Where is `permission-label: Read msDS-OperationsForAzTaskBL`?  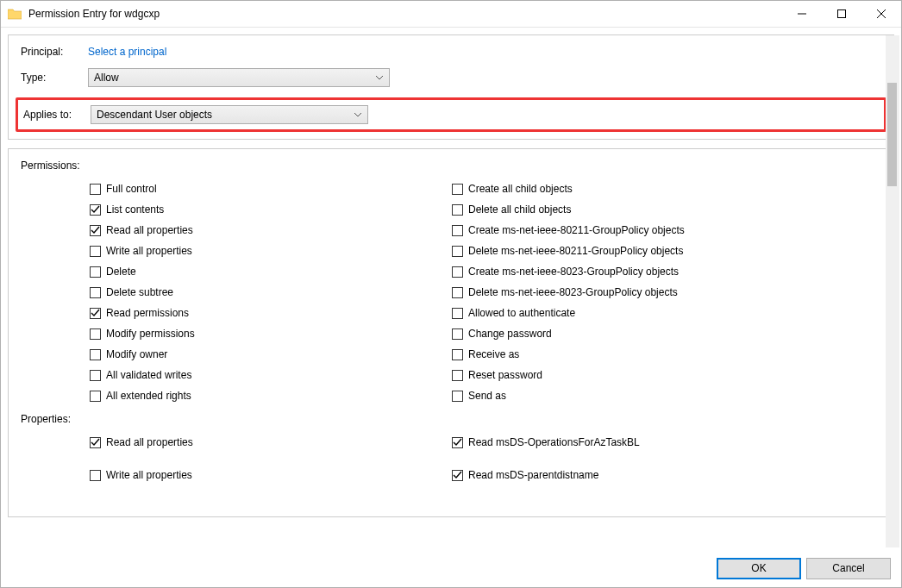
permission-label: Read msDS-OperationsForAzTaskBL is located at coordinates (554, 442).